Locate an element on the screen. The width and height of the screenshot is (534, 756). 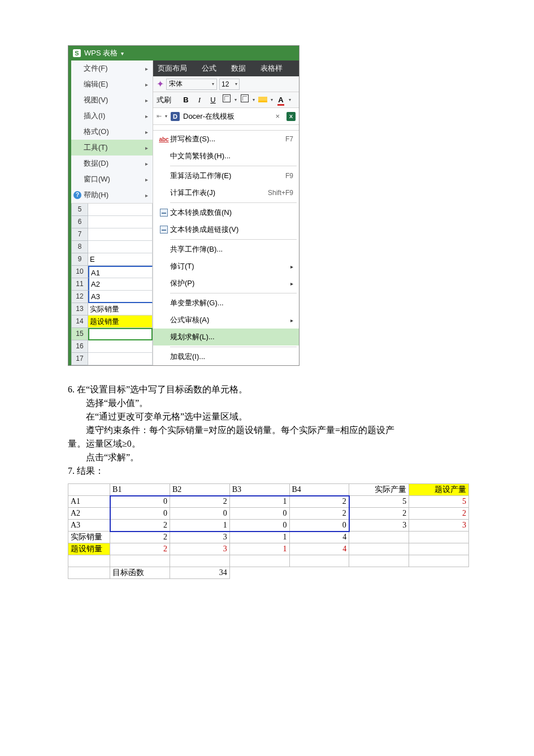
title-bar: S WPS 表格 ▾ is located at coordinates (184, 53).